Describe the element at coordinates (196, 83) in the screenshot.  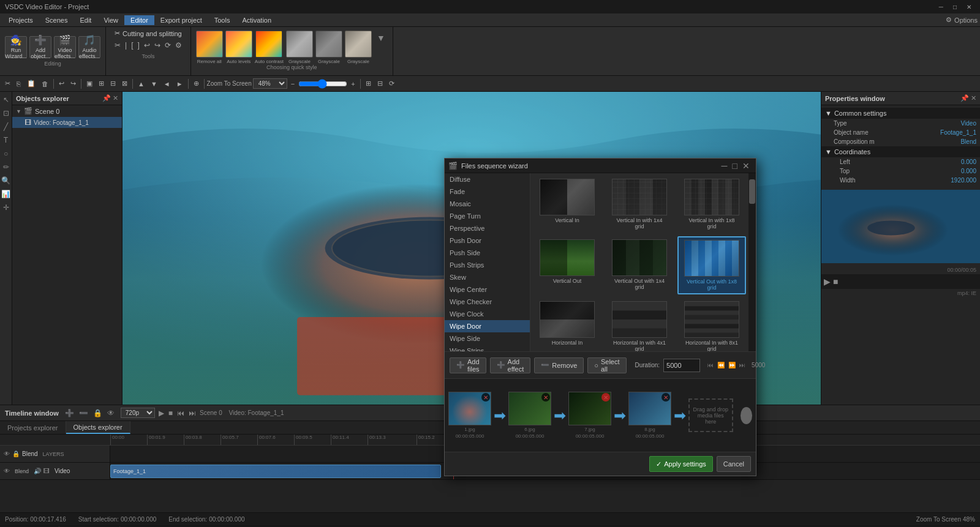
I see `snap-btn: ⊕` at that location.